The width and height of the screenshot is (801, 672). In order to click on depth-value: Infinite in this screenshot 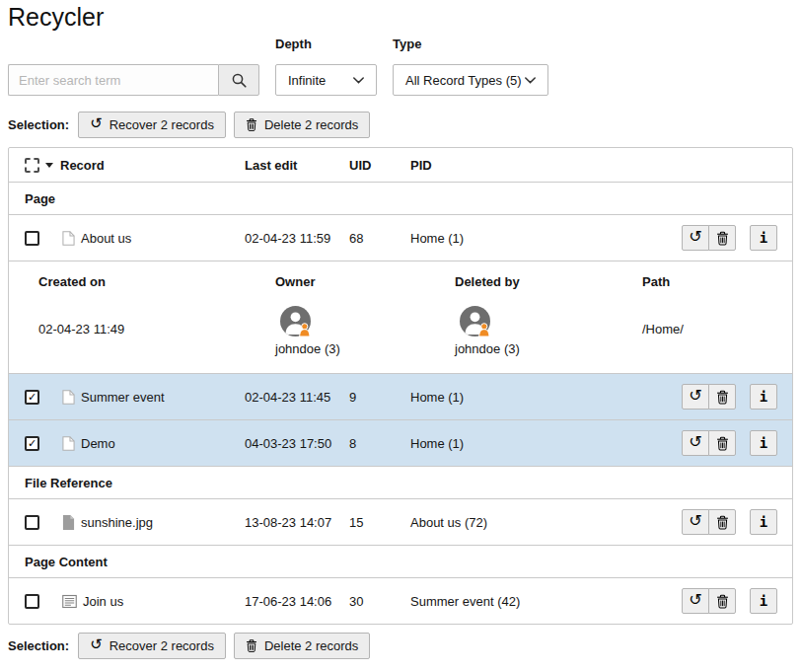, I will do `click(307, 81)`.